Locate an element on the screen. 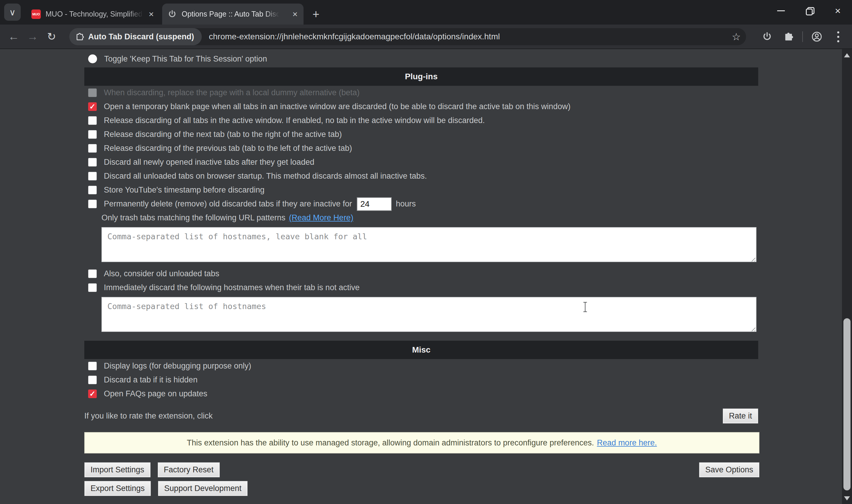 This screenshot has width=852, height=504. back-button: ← is located at coordinates (14, 37).